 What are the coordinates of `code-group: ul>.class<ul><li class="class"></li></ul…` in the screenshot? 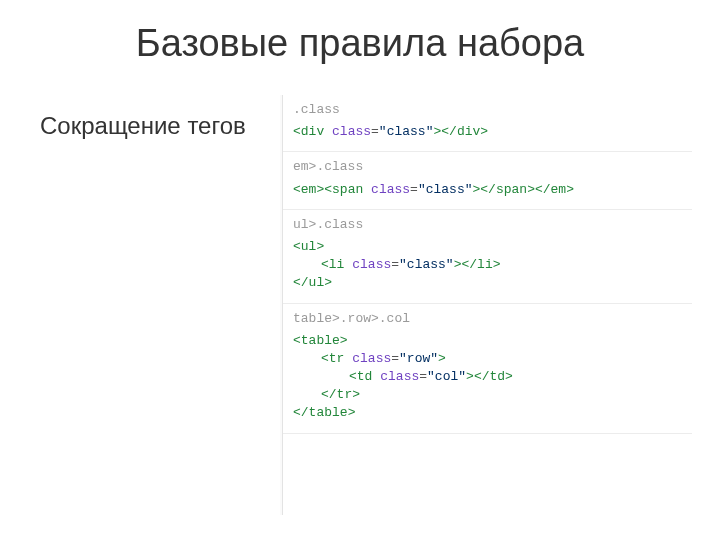 It's located at (488, 257).